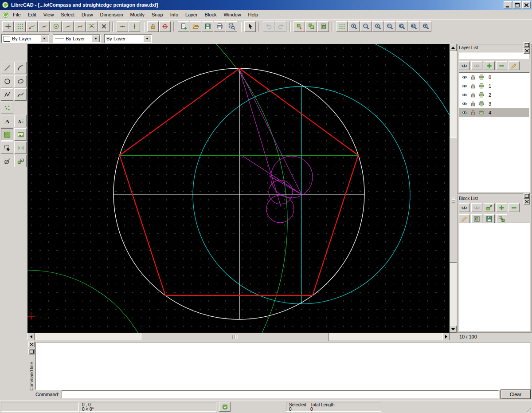 The height and width of the screenshot is (413, 532). Describe the element at coordinates (465, 66) in the screenshot. I see `show-all-layers-button` at that location.